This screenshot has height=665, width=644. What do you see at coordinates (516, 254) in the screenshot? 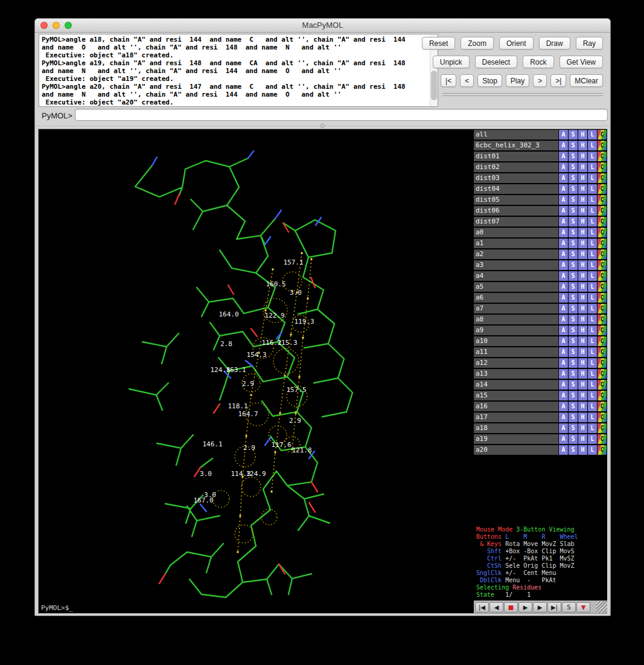
I see `object-name: a2` at bounding box center [516, 254].